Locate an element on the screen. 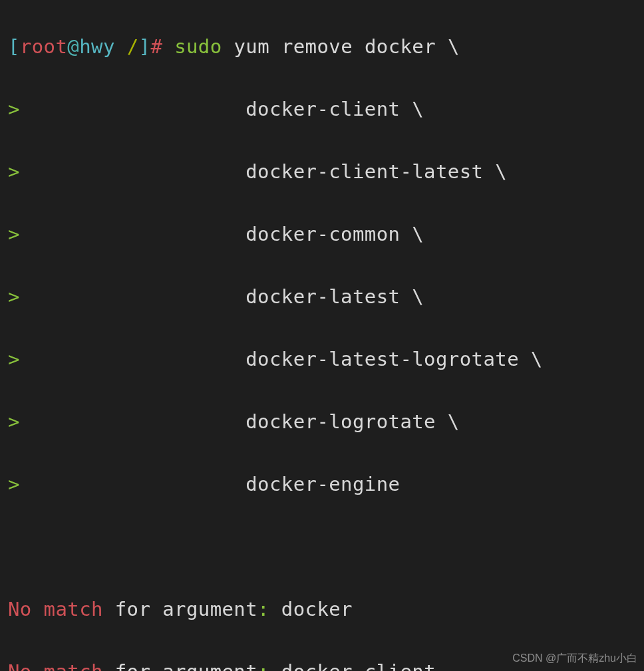  continuation-package: docker-logrotate \ is located at coordinates (353, 422).